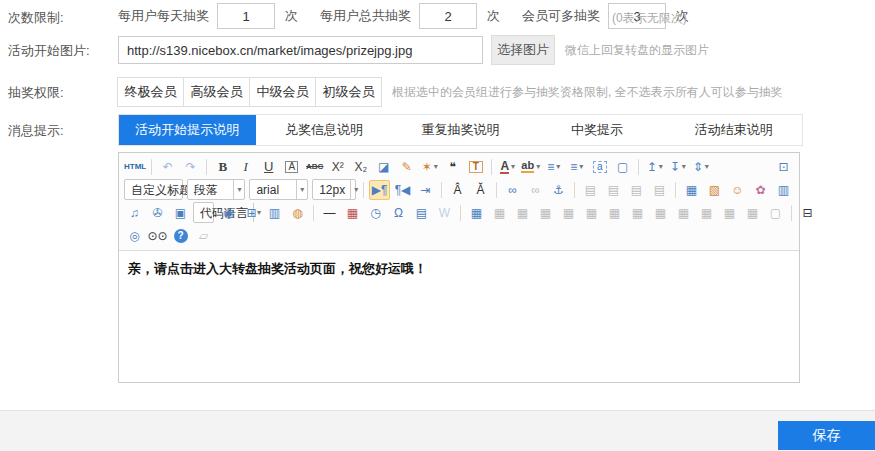 The width and height of the screenshot is (875, 451). I want to click on attachment-icon: ✇, so click(158, 212).